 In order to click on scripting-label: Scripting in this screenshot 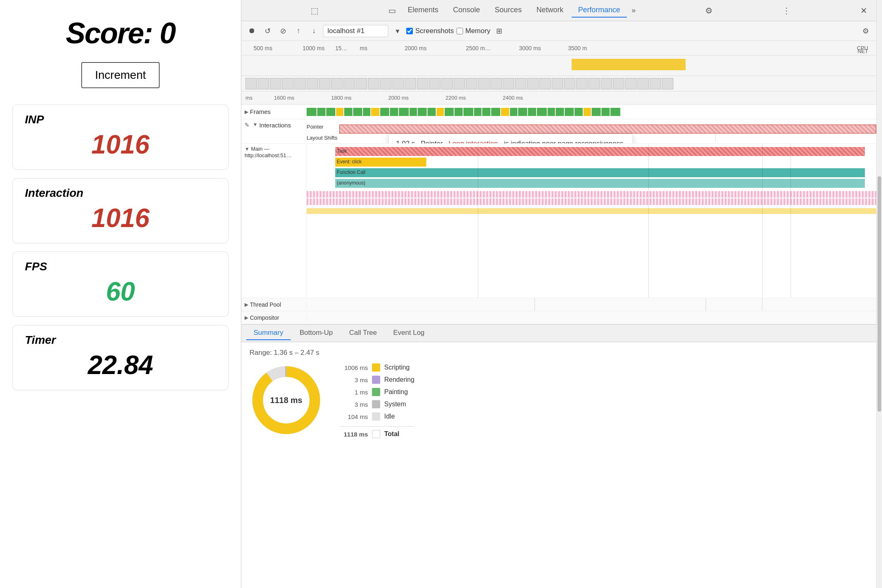, I will do `click(397, 368)`.